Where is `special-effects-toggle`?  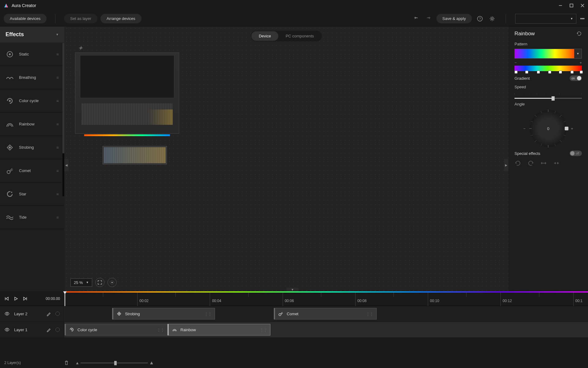 special-effects-toggle is located at coordinates (576, 153).